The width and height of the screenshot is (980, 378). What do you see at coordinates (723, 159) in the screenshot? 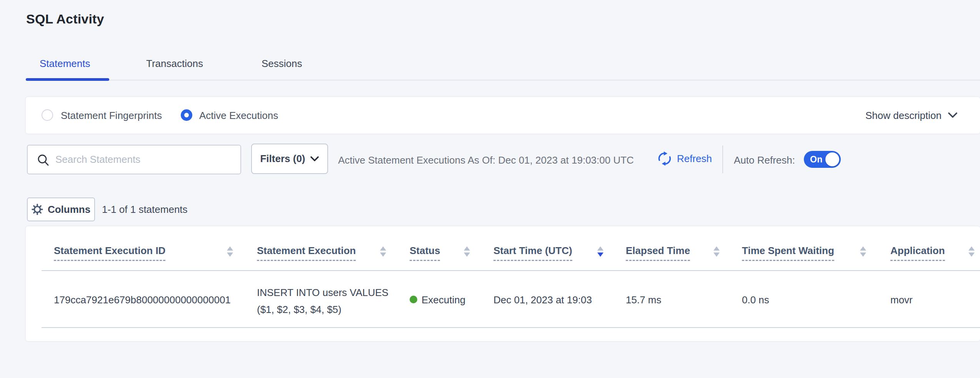
I see `toolbar-divider` at bounding box center [723, 159].